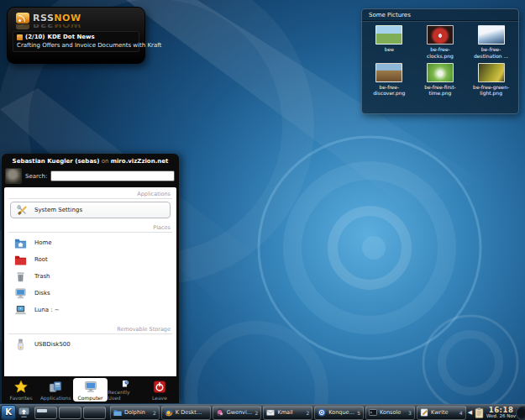 The width and height of the screenshot is (525, 420). What do you see at coordinates (91, 195) in the screenshot?
I see `section-header-applications: Applications` at bounding box center [91, 195].